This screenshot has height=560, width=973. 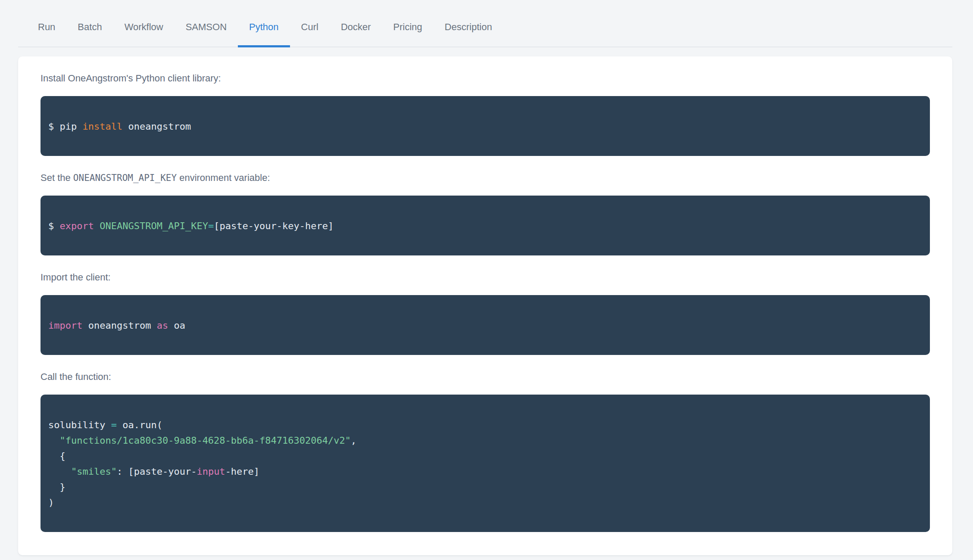 I want to click on tab-pricing: Pricing, so click(x=408, y=23).